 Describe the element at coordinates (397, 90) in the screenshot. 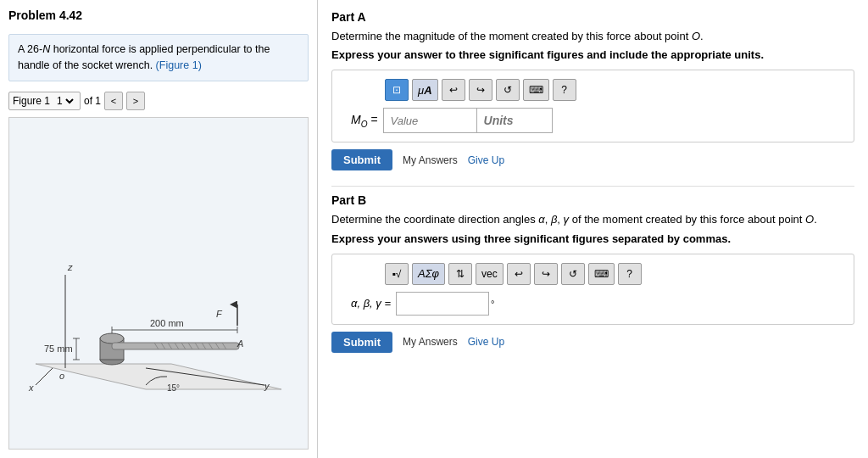

I see `matrix-button-a: ⊡` at that location.